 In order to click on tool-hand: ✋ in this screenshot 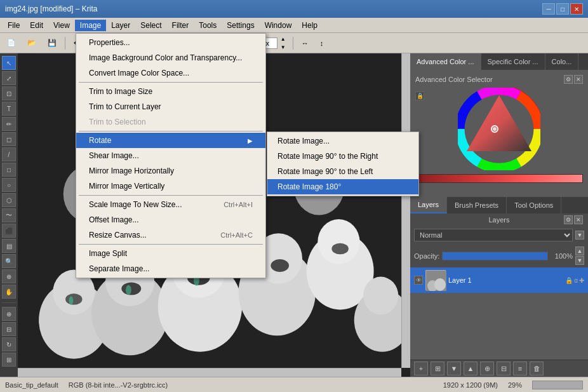, I will do `click(9, 292)`.